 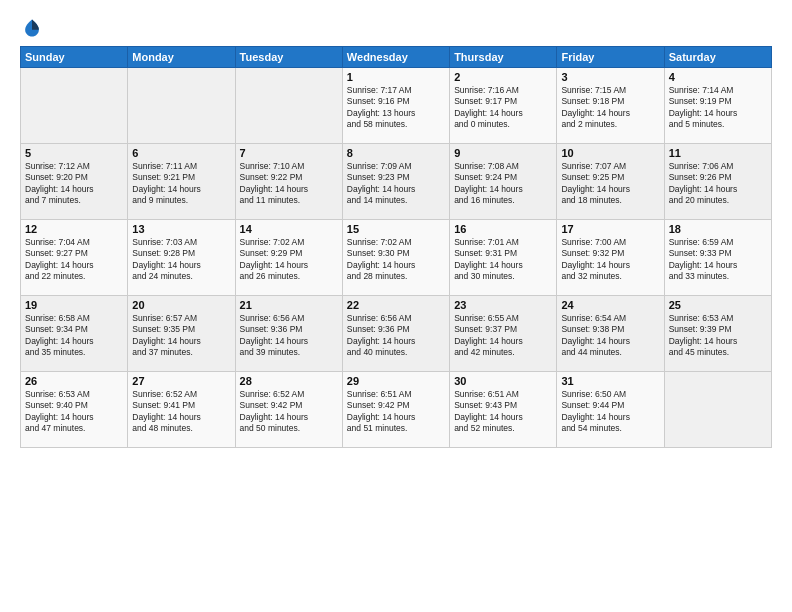 I want to click on day-cell: 19Sunrise: 6:58 AMSunset: 9:34 PMDayligh…, so click(x=74, y=334).